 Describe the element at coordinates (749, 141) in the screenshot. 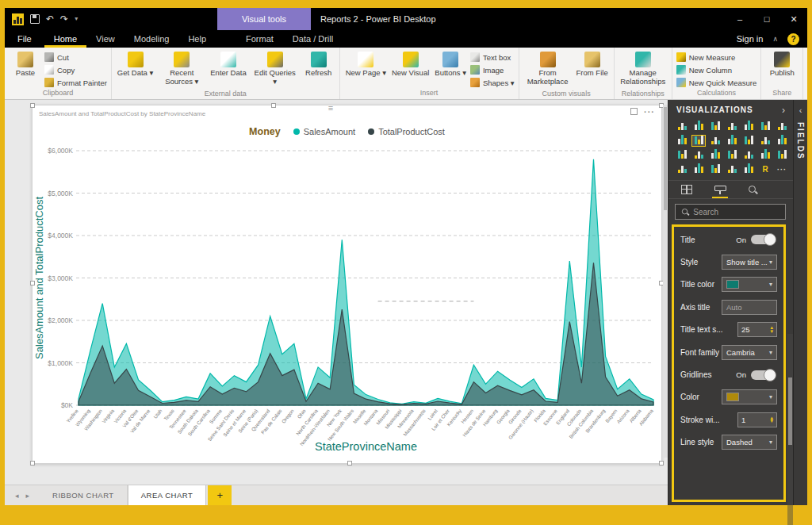

I see `line-stacked-column-chart-icon` at that location.